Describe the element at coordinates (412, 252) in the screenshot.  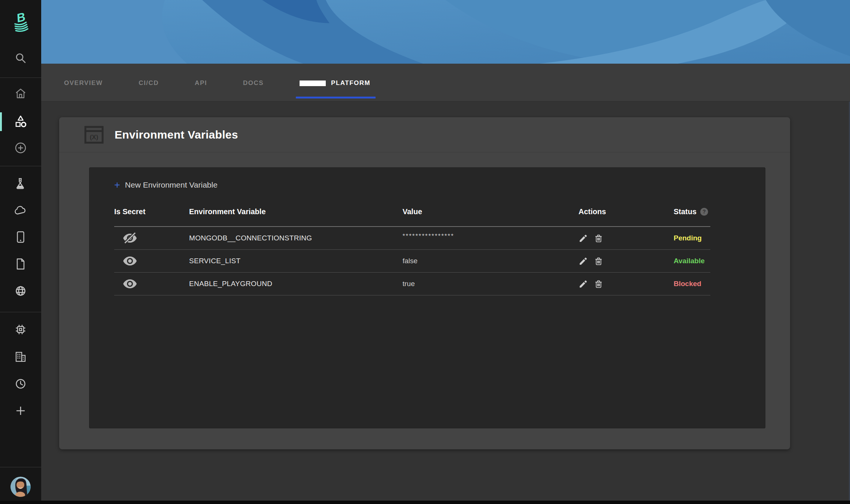
I see `variables-table: Is Secret Environment Variable Value Act…` at that location.